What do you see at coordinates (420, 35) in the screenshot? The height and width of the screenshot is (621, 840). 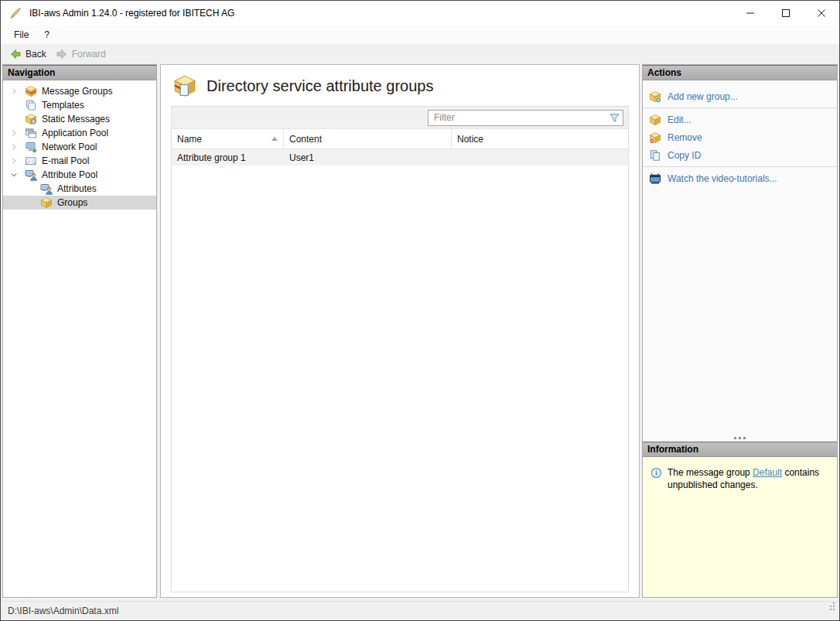 I see `menubar: File ?` at bounding box center [420, 35].